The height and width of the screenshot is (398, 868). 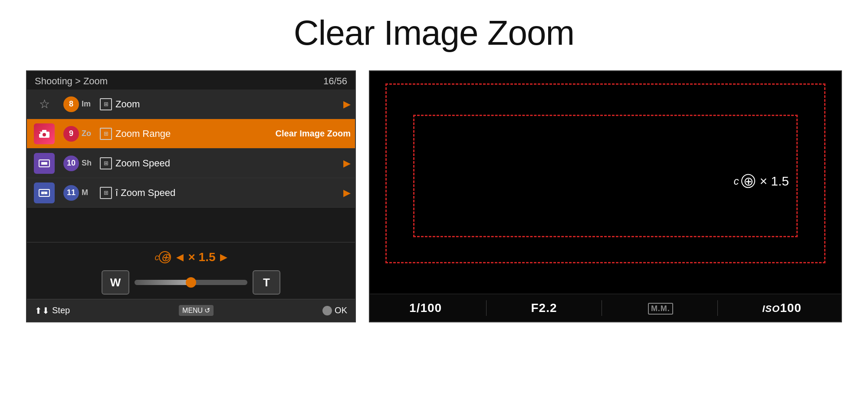 What do you see at coordinates (191, 104) in the screenshot?
I see `menu-row-zoom: ☆ 8 Im ⊞ Zoom ▶` at bounding box center [191, 104].